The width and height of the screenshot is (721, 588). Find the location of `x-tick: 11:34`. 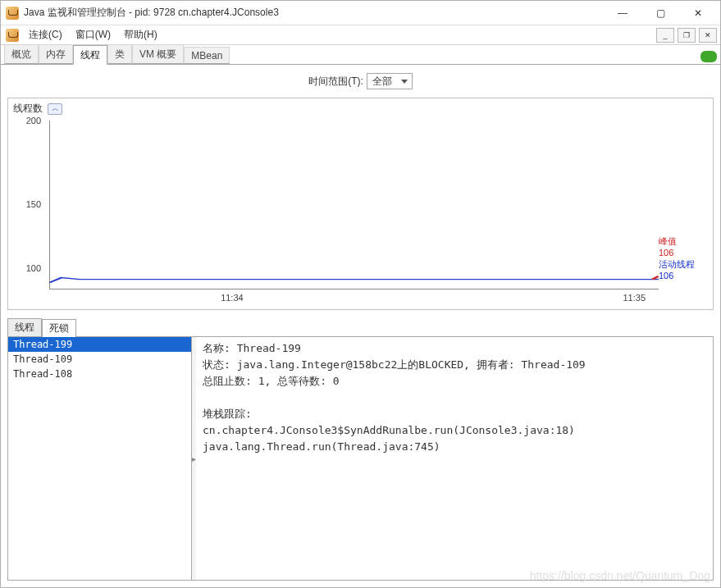

x-tick: 11:34 is located at coordinates (232, 298).